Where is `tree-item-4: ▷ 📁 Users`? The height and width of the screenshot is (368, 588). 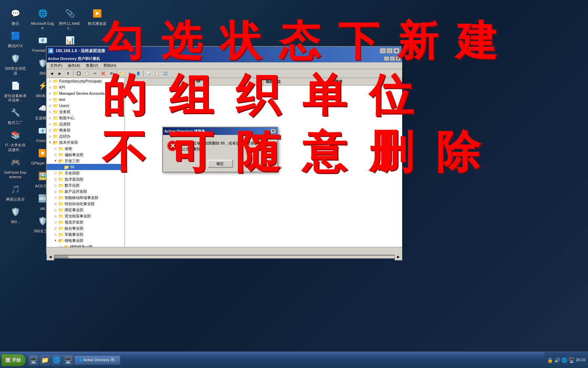 tree-item-4: ▷ 📁 Users is located at coordinates (86, 106).